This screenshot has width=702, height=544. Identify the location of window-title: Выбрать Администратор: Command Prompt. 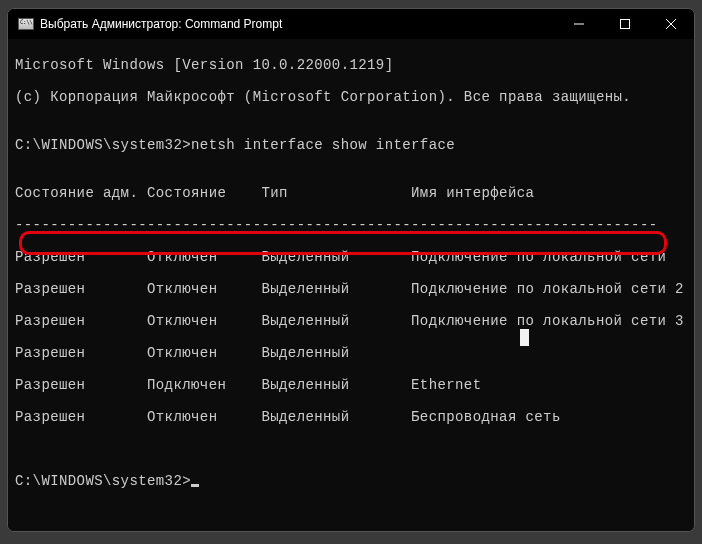
(298, 24).